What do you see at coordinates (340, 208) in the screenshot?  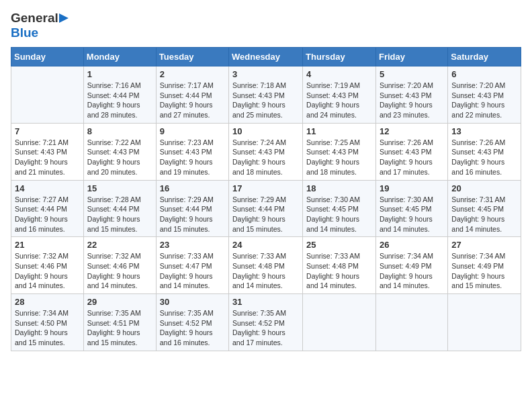 I see `calendar-cell: 18Sunrise: 7:30 AMSunset: 4:45 PMDayligh…` at bounding box center [340, 208].